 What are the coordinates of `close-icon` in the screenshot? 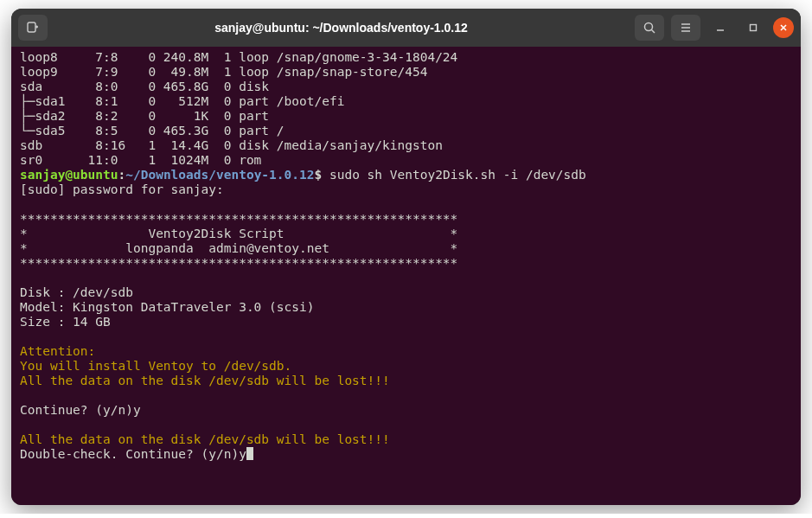 It's located at (783, 28).